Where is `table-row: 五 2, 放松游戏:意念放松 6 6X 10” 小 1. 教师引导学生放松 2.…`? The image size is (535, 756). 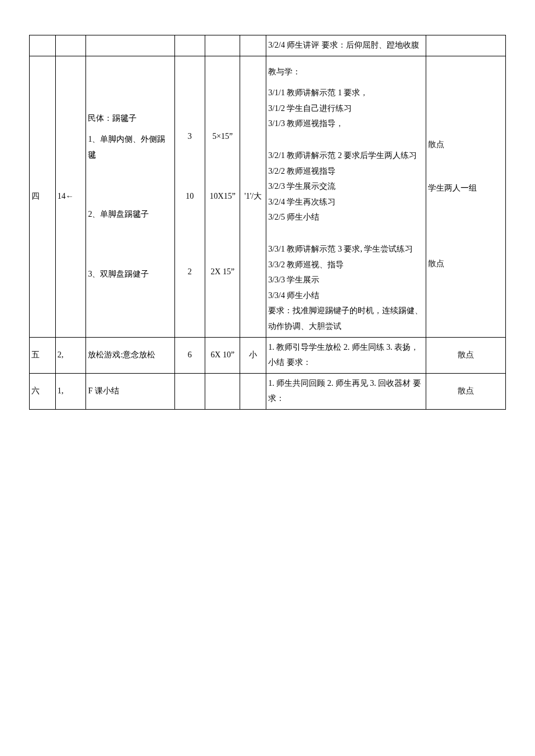
table-row: 五 2, 放松游戏:意念放松 6 6X 10” 小 1. 教师引导学生放松 2.… is located at coordinates (268, 355).